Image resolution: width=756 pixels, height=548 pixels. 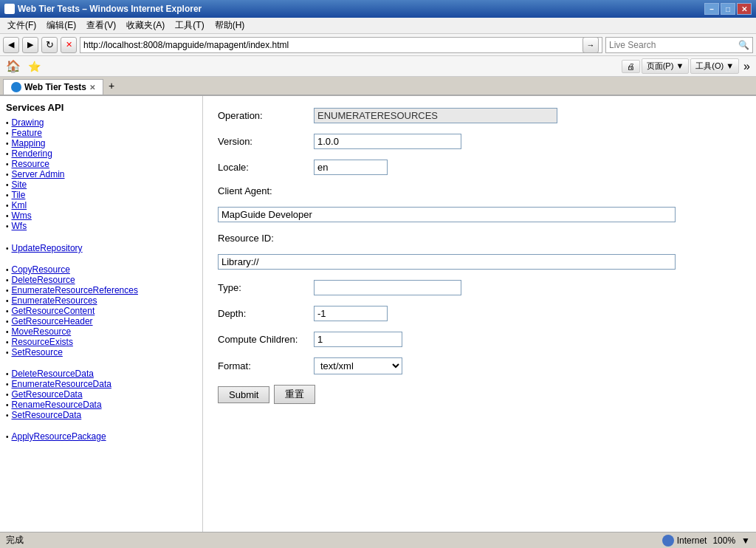 What do you see at coordinates (69, 45) in the screenshot?
I see `stop-button: ✕` at bounding box center [69, 45].